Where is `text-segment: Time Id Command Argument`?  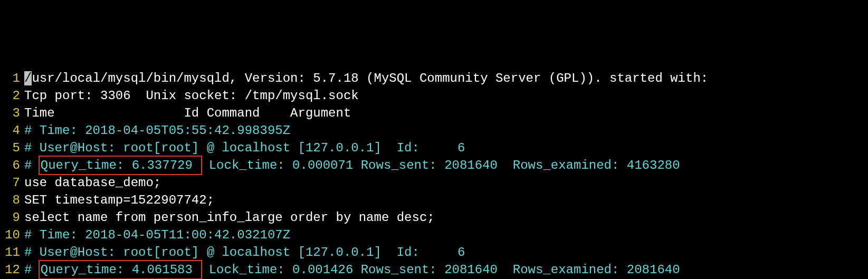
text-segment: Time Id Command Argument is located at coordinates (188, 113).